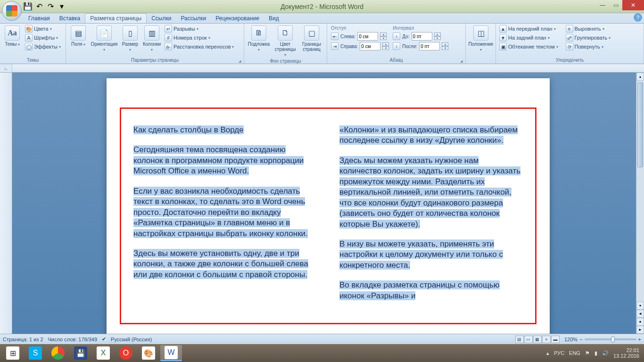 The height and width of the screenshot is (362, 644). What do you see at coordinates (370, 46) in the screenshot?
I see `indent-right-input` at bounding box center [370, 46].